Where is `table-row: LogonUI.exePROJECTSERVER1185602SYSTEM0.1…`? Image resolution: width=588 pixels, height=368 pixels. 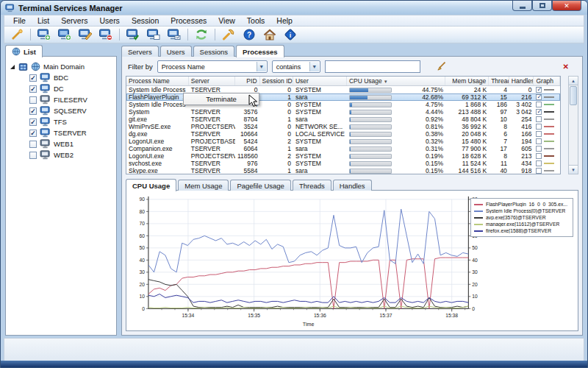 table-row: LogonUI.exePROJECTSERVER1185602SYSTEM0.1… is located at coordinates (343, 156).